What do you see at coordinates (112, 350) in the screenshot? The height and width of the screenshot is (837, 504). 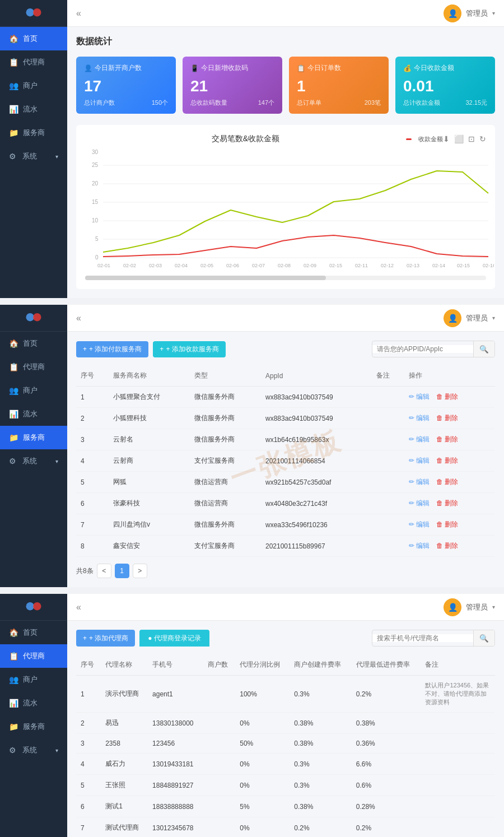 I see `add-payment-service-button: + + 添加付款服务商` at bounding box center [112, 350].